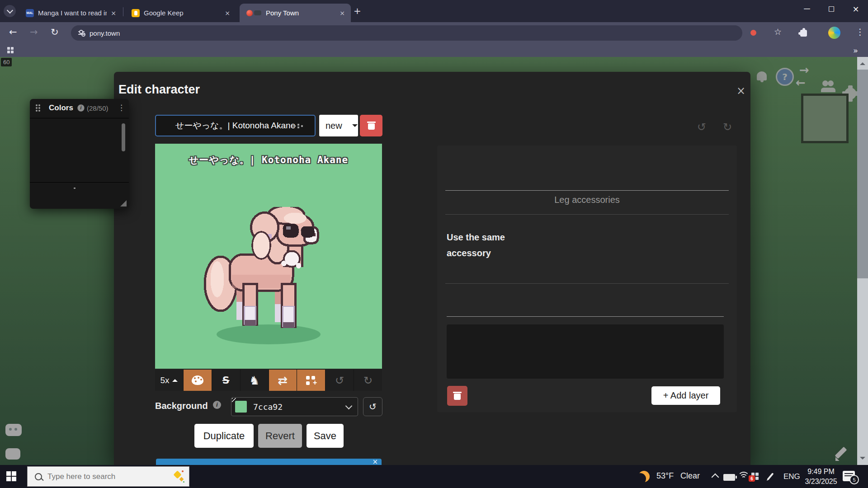  Describe the element at coordinates (340, 380) in the screenshot. I see `undo-button: ↺` at that location.